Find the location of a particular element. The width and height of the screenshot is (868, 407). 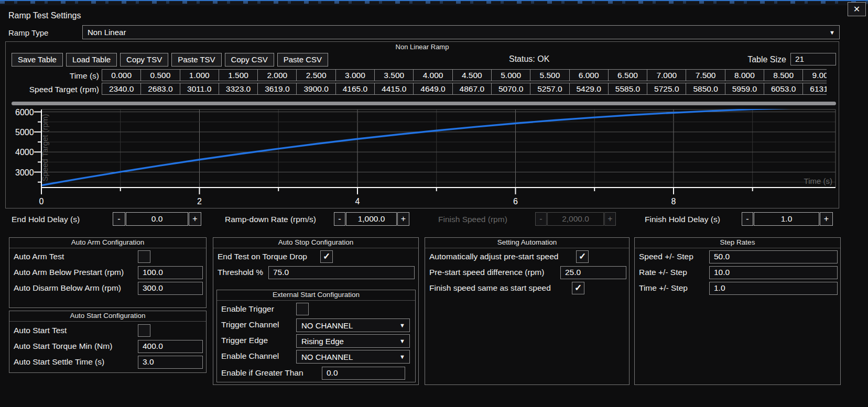

speed-cell: 3323.0 is located at coordinates (238, 89).